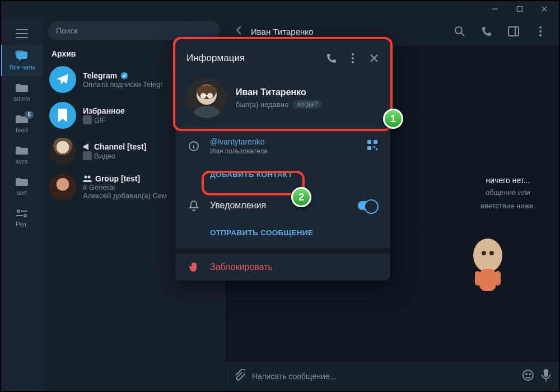  What do you see at coordinates (124, 76) in the screenshot?
I see `verified-icon` at bounding box center [124, 76].